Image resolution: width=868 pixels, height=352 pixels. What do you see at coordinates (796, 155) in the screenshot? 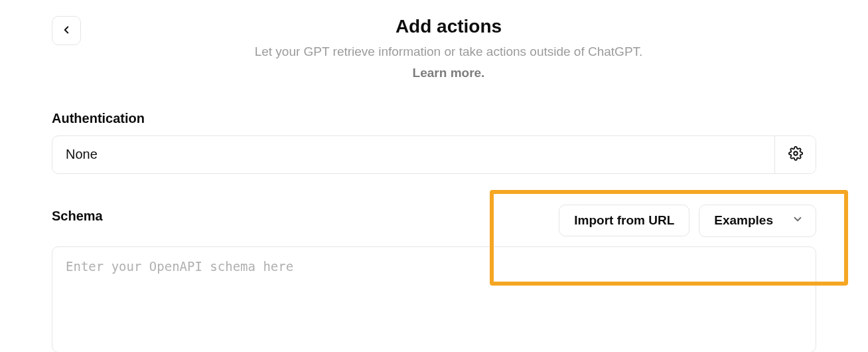
I see `gear-icon` at bounding box center [796, 155].